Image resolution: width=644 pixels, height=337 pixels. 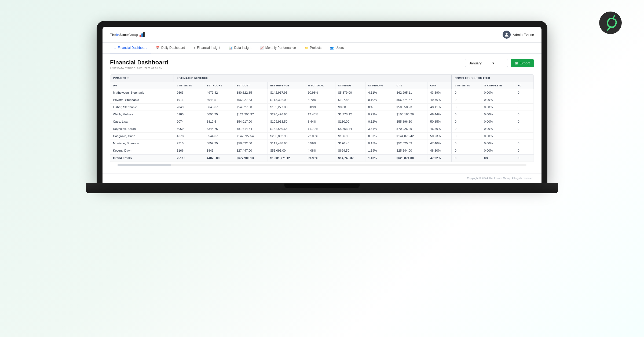 I want to click on totals-stipend-pct: 1.13%, so click(x=379, y=158).